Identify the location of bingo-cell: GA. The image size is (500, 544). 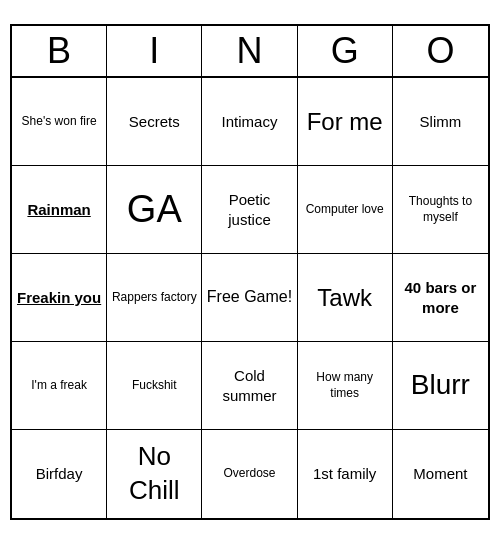
(154, 210).